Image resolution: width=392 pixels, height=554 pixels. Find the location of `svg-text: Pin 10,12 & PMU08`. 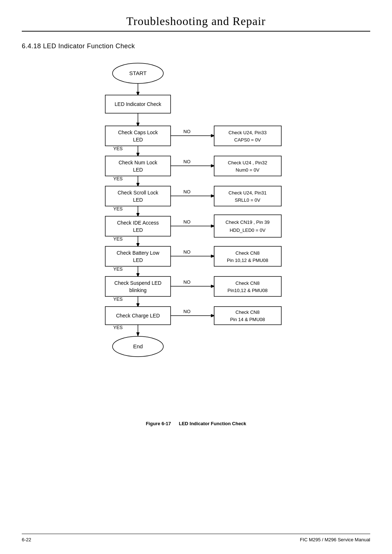

svg-text: Pin 10,12 & PMU08 is located at coordinates (248, 260).